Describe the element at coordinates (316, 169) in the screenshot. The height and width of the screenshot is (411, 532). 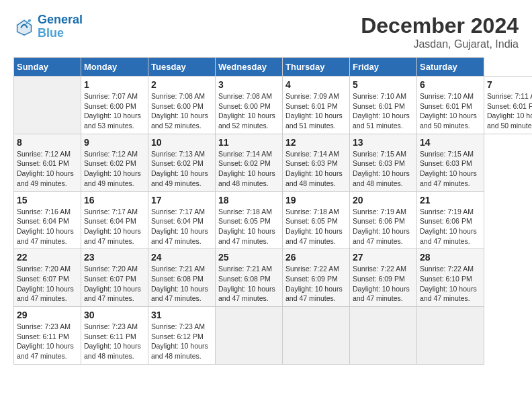
I see `day-info: Sunrise: 7:14 AM Sunset: 6:03 PM Dayligh…` at that location.